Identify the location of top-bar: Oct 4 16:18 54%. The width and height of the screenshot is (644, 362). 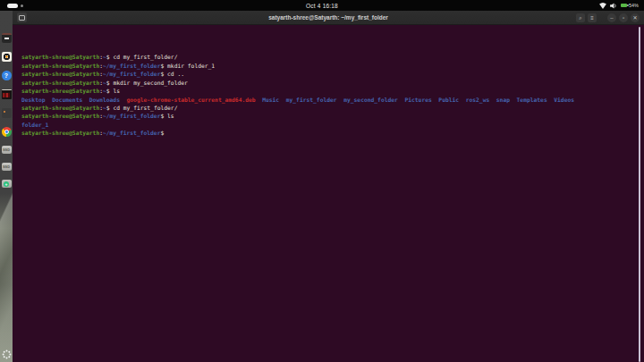
(322, 5).